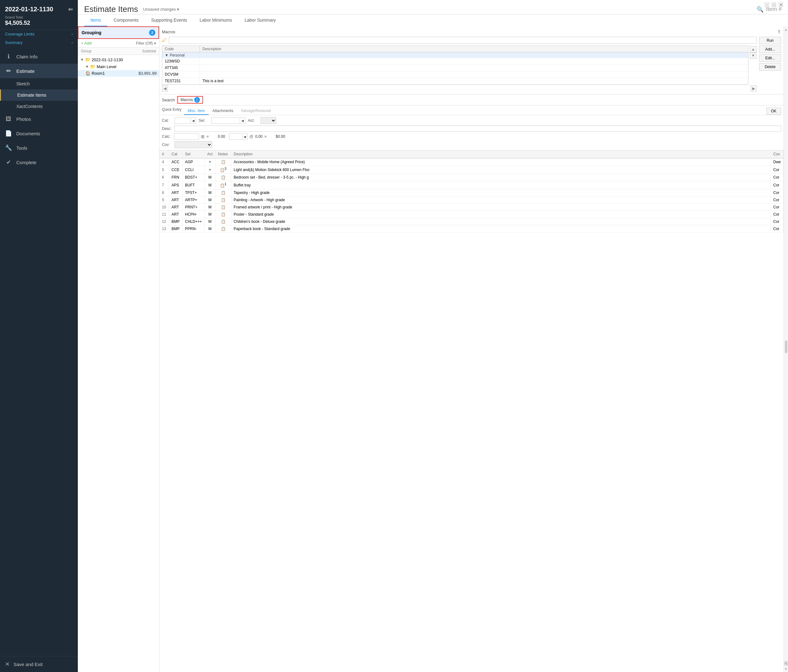  What do you see at coordinates (39, 119) in the screenshot?
I see `sidebar-item-photos: 🖼 Photos` at bounding box center [39, 119].